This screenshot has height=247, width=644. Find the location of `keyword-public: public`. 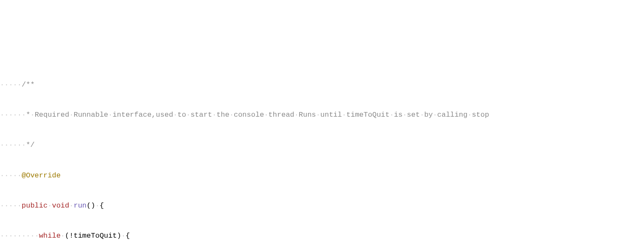

keyword-public: public is located at coordinates (35, 205).